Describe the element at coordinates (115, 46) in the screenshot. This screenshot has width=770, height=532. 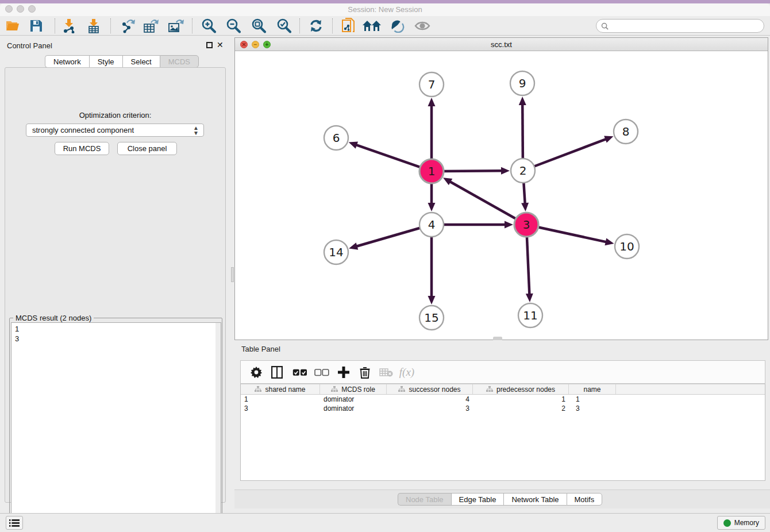
I see `control-panel-header: Control Panel ✕` at that location.